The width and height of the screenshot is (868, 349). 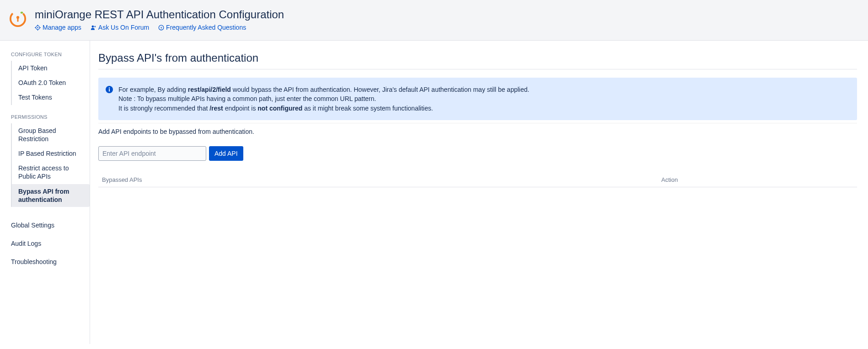 What do you see at coordinates (51, 172) in the screenshot?
I see `sidebar-item-public-api-restrict: Restrict access to Public APIs` at bounding box center [51, 172].